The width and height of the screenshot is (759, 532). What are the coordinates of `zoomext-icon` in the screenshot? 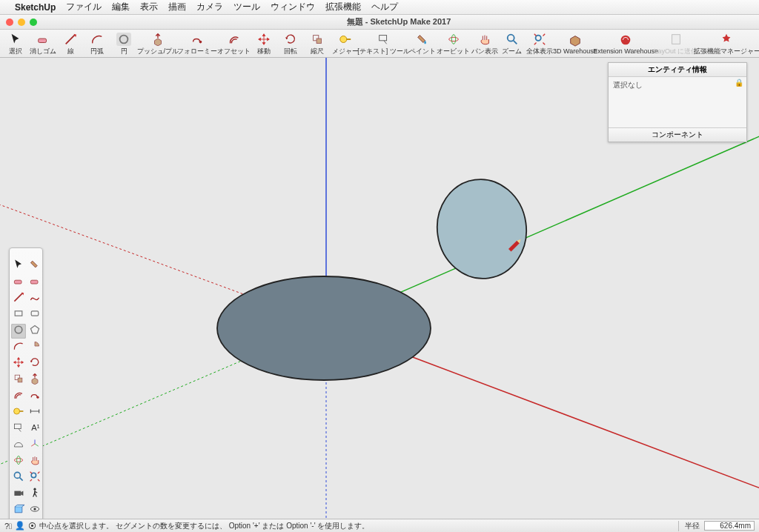 It's located at (540, 39).